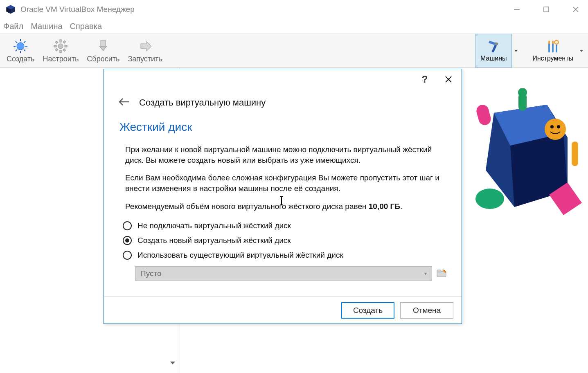 Image resolution: width=588 pixels, height=373 pixels. I want to click on toolbar-machines-label: Машины, so click(493, 58).